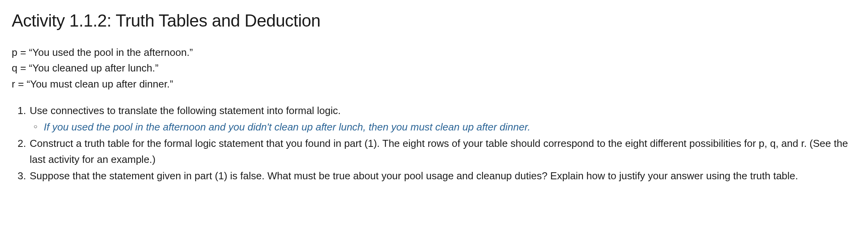  Describe the element at coordinates (443, 152) in the screenshot. I see `question-2: Construct a truth table for the formal l…` at that location.